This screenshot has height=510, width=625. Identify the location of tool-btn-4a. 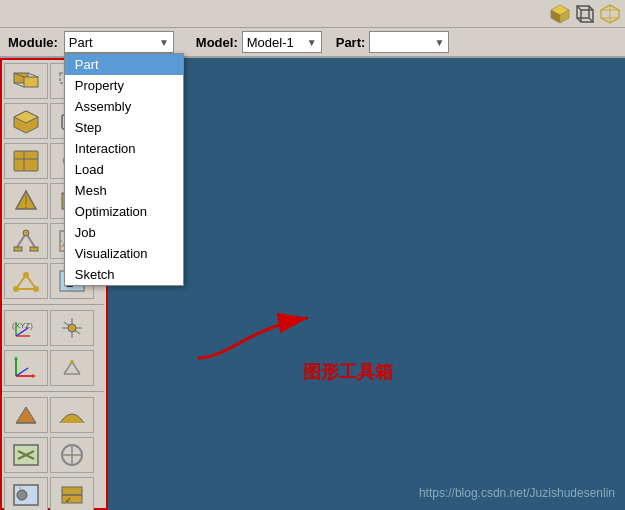
(26, 201).